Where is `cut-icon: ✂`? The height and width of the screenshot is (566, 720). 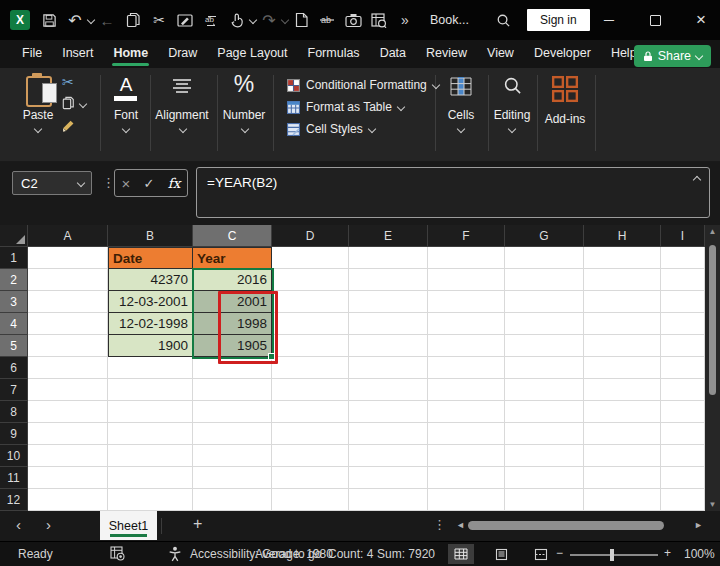 cut-icon: ✂ is located at coordinates (159, 20).